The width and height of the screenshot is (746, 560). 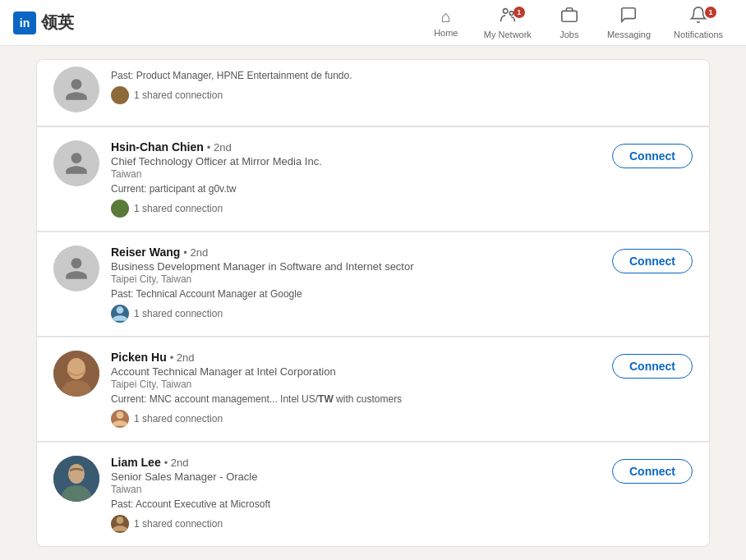 I want to click on degree-picken: • 2nd, so click(x=182, y=358).